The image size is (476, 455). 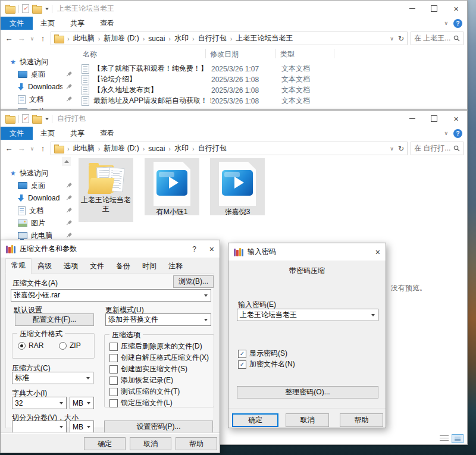 I want to click on split-volume-combobox, so click(x=39, y=427).